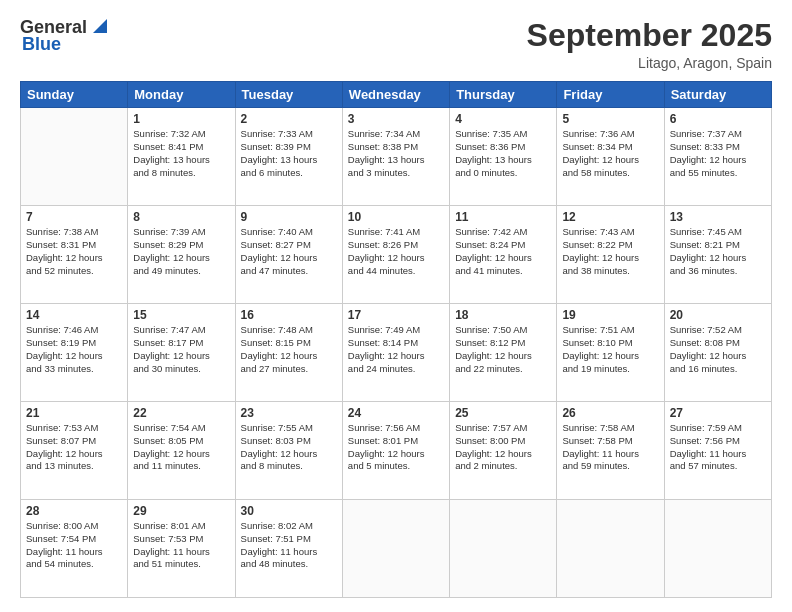  Describe the element at coordinates (66, 36) in the screenshot. I see `logo: General Blue` at that location.